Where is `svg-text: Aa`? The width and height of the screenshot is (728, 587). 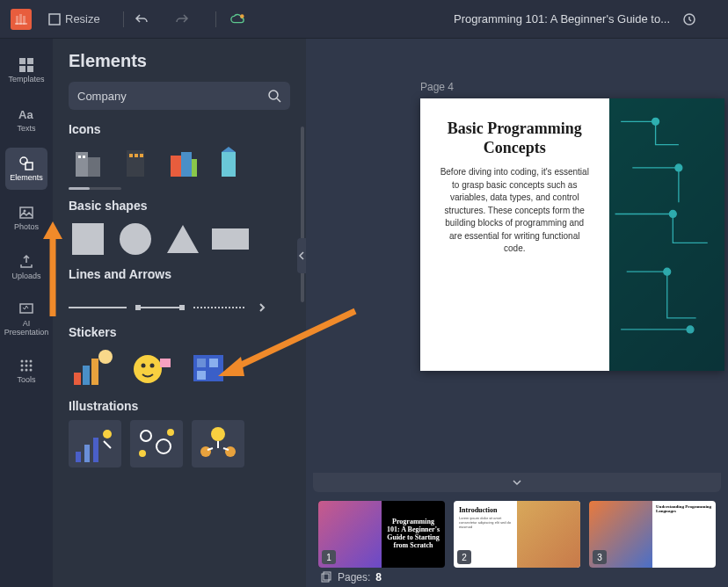
svg-text: Aa is located at coordinates (26, 114).